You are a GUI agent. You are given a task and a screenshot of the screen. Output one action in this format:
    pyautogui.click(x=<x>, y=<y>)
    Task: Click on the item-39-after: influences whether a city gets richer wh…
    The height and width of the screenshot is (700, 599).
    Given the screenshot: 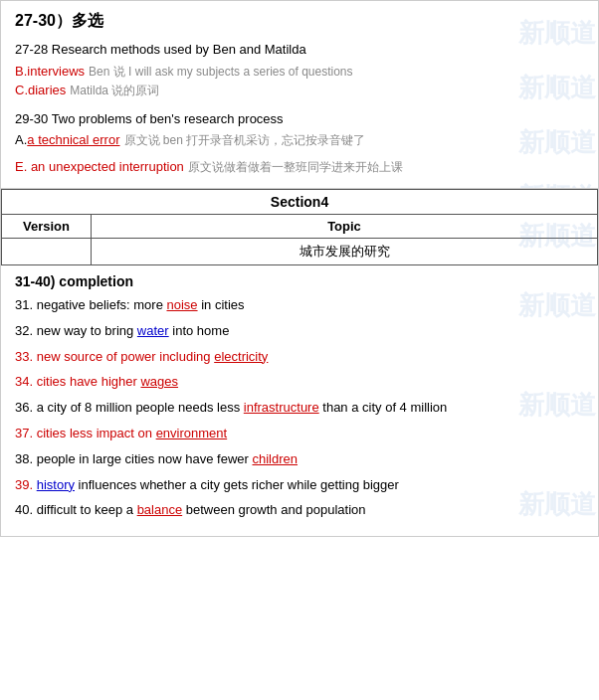 What is the action you would take?
    pyautogui.click(x=237, y=485)
    